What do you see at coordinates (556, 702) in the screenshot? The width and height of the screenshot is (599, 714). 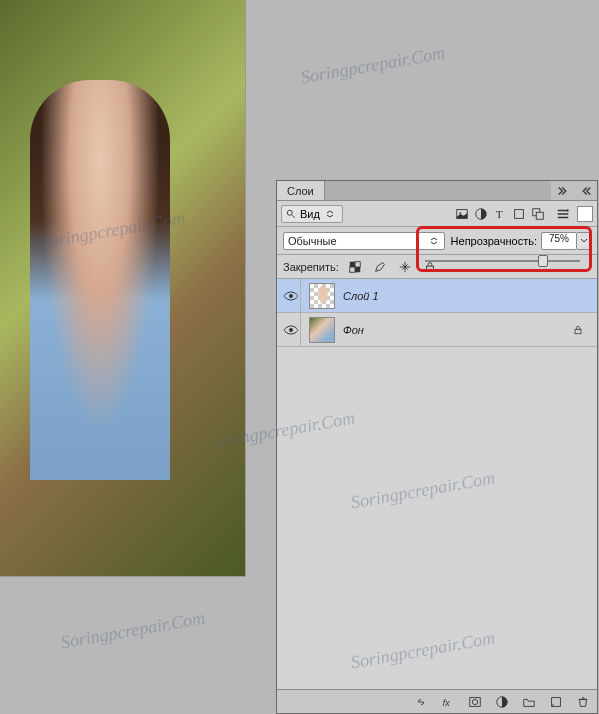 I see `new-layer-icon` at bounding box center [556, 702].